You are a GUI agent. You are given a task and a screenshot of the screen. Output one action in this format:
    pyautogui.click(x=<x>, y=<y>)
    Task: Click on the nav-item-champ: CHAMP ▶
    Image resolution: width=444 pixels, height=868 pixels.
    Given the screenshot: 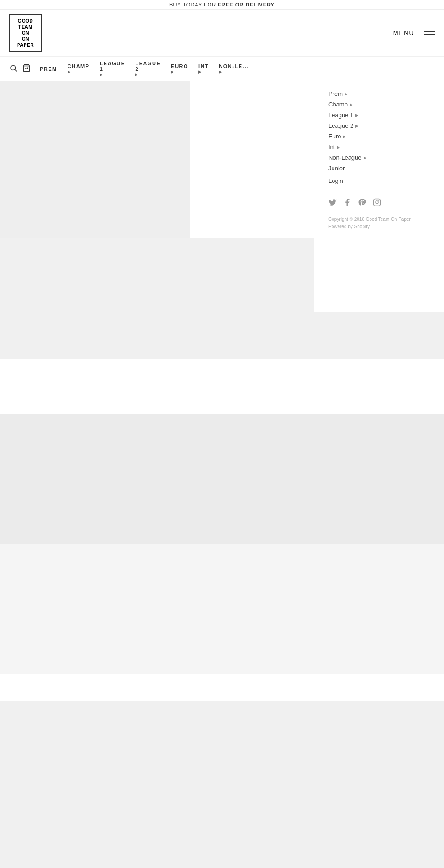 What is the action you would take?
    pyautogui.click(x=79, y=69)
    